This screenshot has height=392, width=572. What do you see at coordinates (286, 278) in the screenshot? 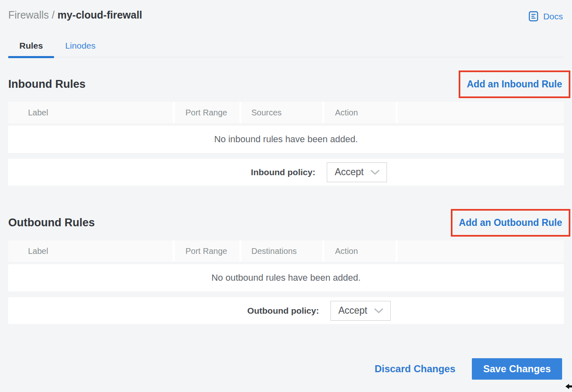
I see `outbound-empty-message: No outbound rules have been added.` at bounding box center [286, 278].